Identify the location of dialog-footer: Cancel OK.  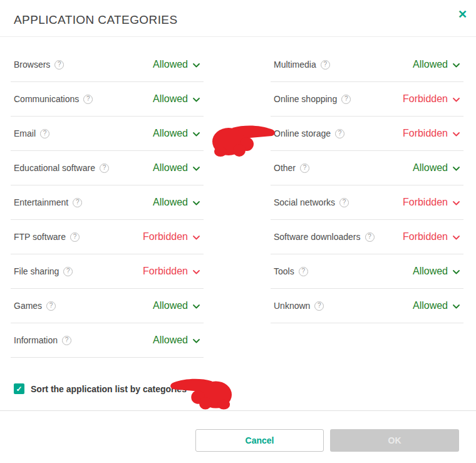
(238, 431).